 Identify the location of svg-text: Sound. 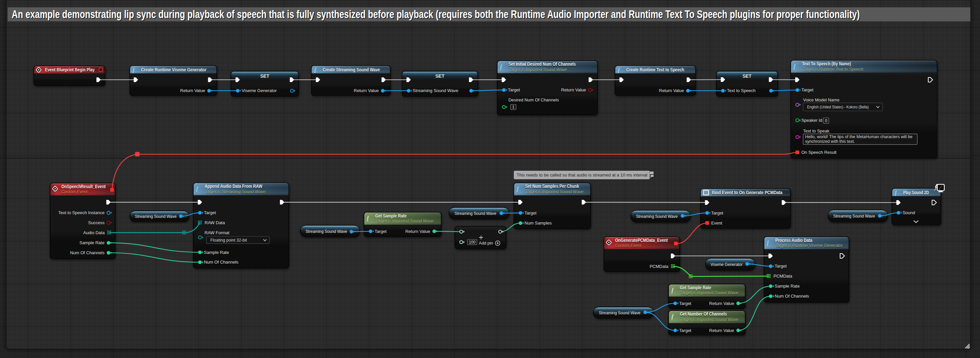
(908, 213).